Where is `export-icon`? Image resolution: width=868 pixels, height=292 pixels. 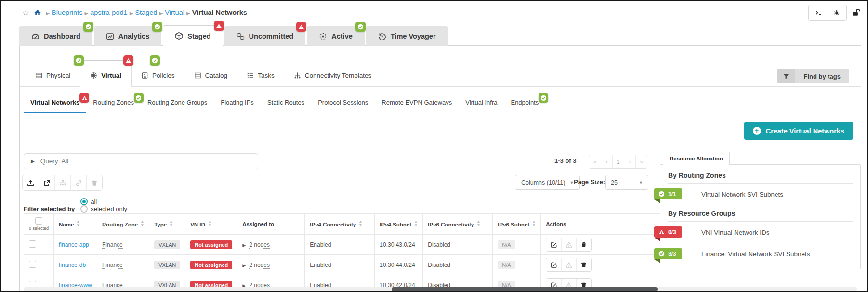
export-icon is located at coordinates (47, 183).